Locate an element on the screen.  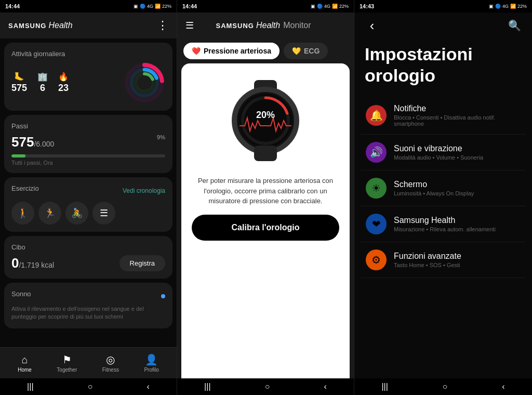
suoni-text: Suoni e vibrazione Modalità audio • Volu… is located at coordinates (457, 152).